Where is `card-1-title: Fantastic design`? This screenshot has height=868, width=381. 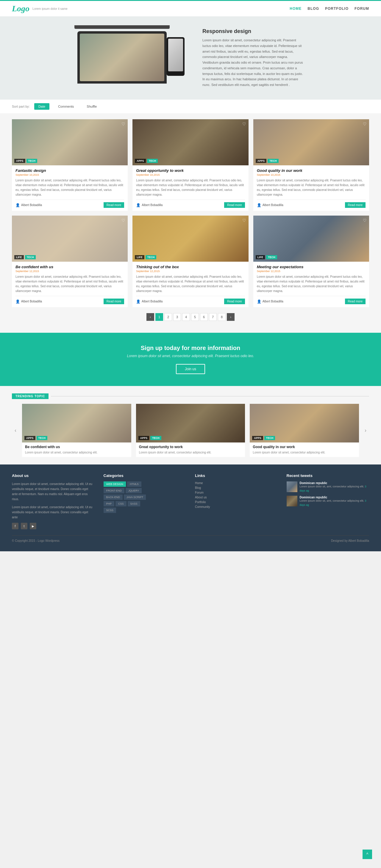
card-1-title: Fantastic design is located at coordinates (70, 170).